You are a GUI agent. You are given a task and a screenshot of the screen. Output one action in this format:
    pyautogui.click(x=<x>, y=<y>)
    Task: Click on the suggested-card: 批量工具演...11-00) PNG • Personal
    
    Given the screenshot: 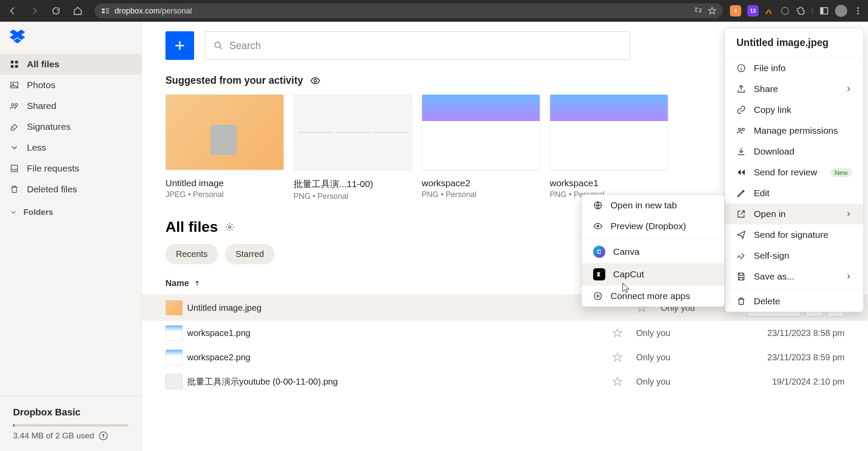 What is the action you would take?
    pyautogui.click(x=353, y=148)
    